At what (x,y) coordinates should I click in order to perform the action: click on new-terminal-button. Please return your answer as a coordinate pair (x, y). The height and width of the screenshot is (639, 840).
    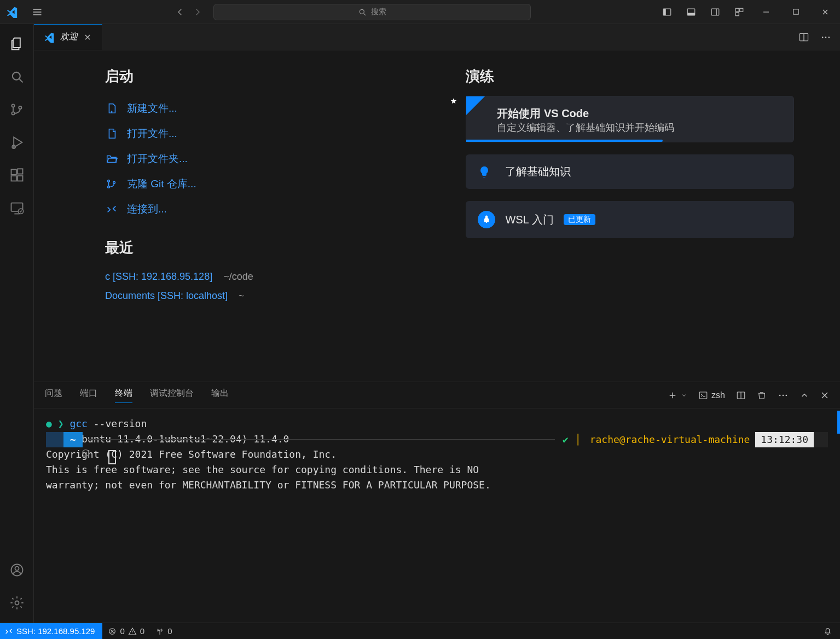
    Looking at the image, I should click on (677, 395).